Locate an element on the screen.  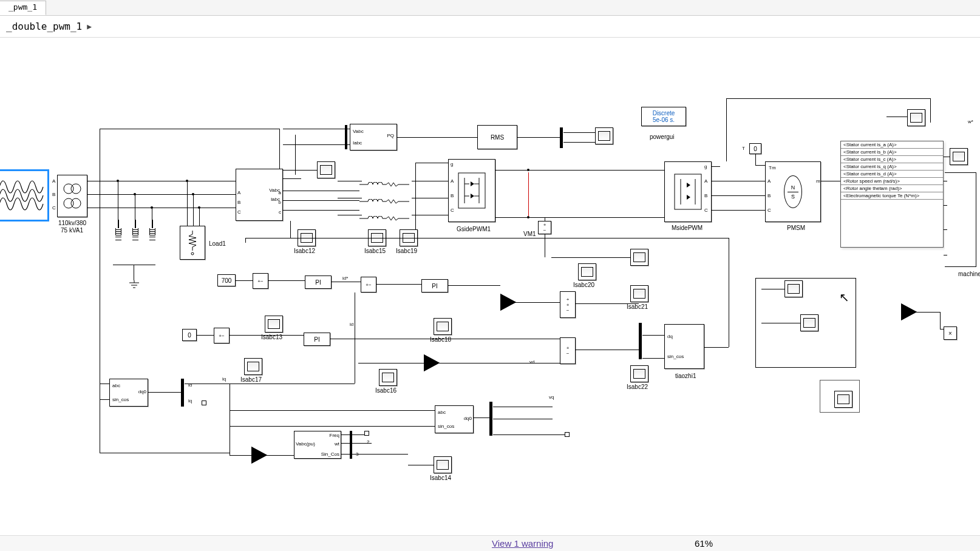
tm-constant-block: 0 is located at coordinates (755, 149).